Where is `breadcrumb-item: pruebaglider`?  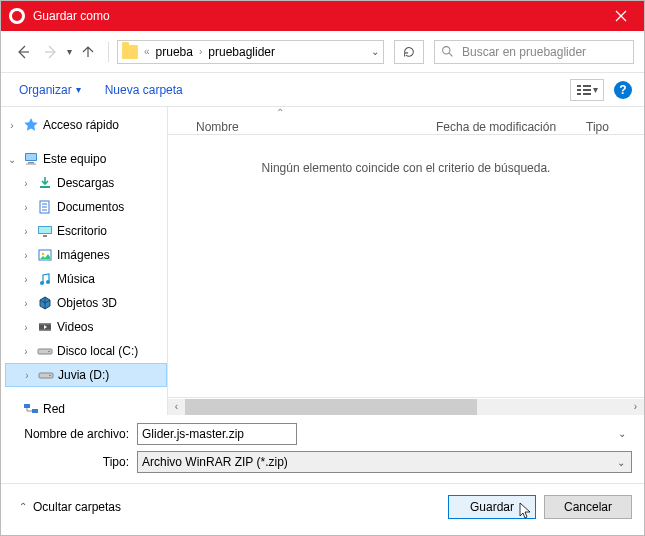
breadcrumb-item: pruebaglider is located at coordinates (242, 52).